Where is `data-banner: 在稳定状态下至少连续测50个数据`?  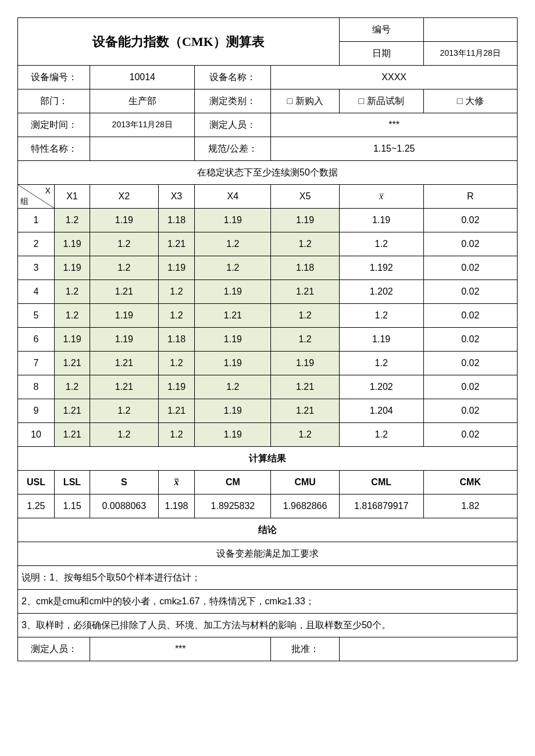
data-banner: 在稳定状态下至少连续测50个数据 is located at coordinates (268, 173).